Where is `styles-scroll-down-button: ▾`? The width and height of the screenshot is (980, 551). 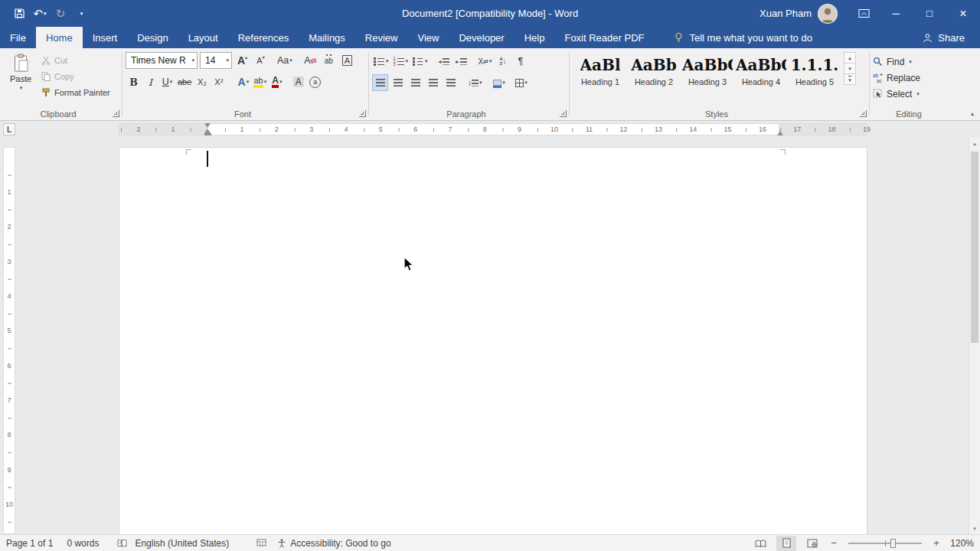 styles-scroll-down-button: ▾ is located at coordinates (850, 69).